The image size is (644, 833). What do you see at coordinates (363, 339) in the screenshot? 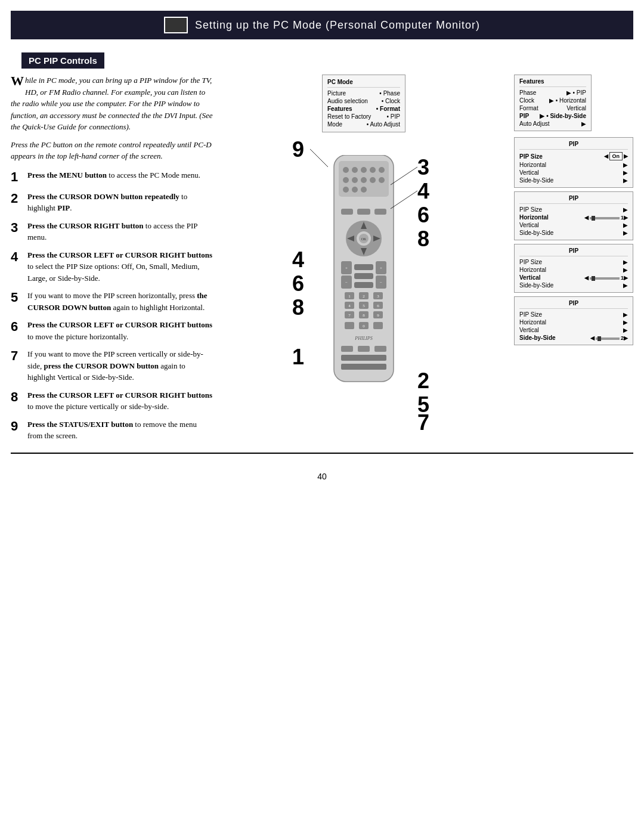
I see `svg-text: PHILIPS` at bounding box center [363, 339].